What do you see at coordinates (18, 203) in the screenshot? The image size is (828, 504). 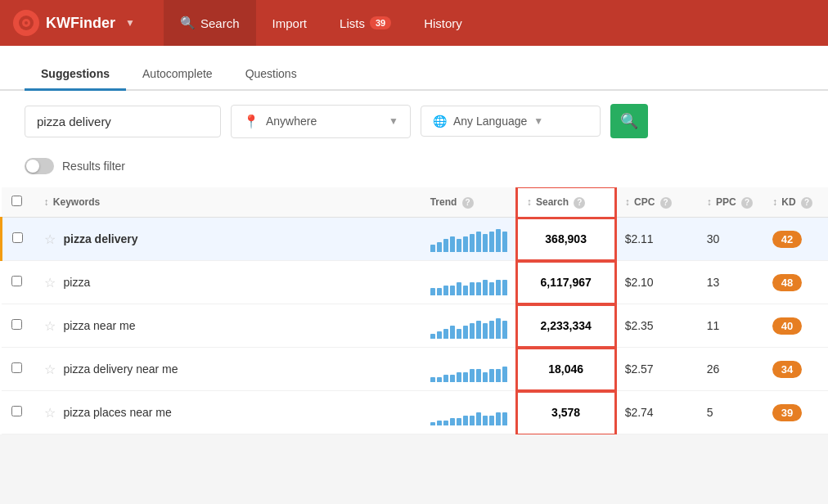 I see `th-select-all` at bounding box center [18, 203].